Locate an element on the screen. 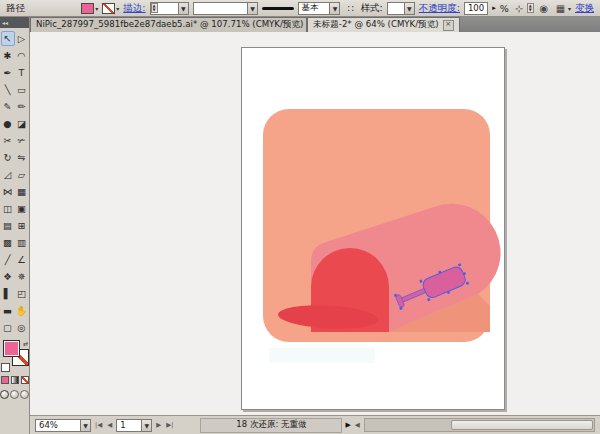 This screenshot has height=434, width=600. raster-effects-icon: ▦ is located at coordinates (560, 8).